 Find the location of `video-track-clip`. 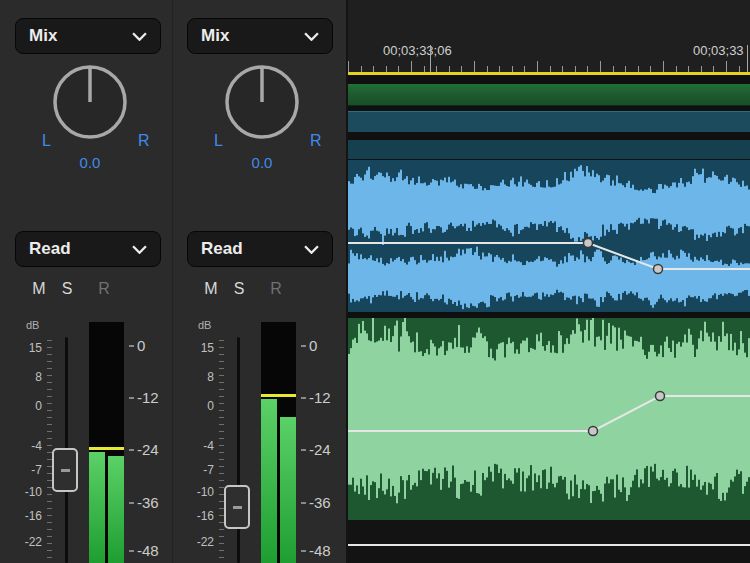

video-track-clip is located at coordinates (549, 95).